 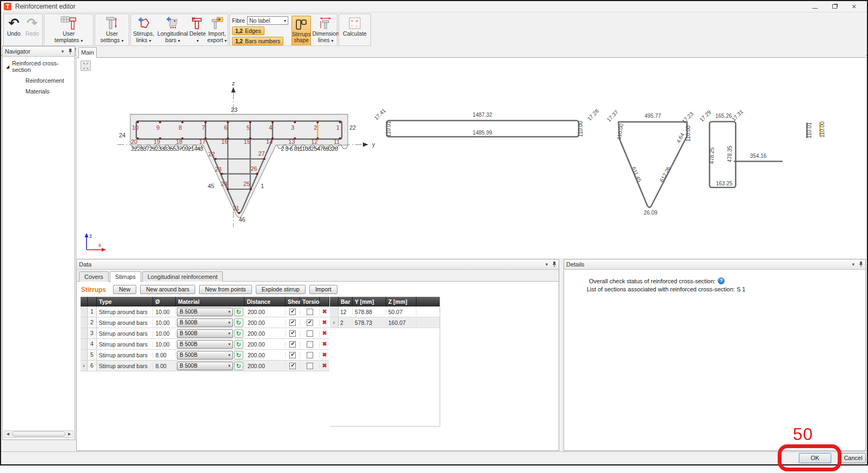 I want to click on stirrups-links-button: Stirrups,links ▾, so click(x=144, y=30).